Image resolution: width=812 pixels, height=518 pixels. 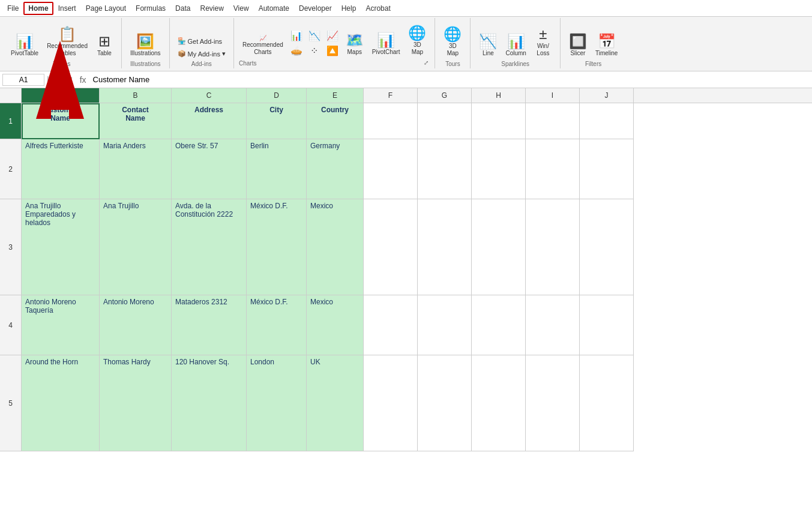 What do you see at coordinates (209, 121) in the screenshot?
I see `cell-c1: Address` at bounding box center [209, 121].